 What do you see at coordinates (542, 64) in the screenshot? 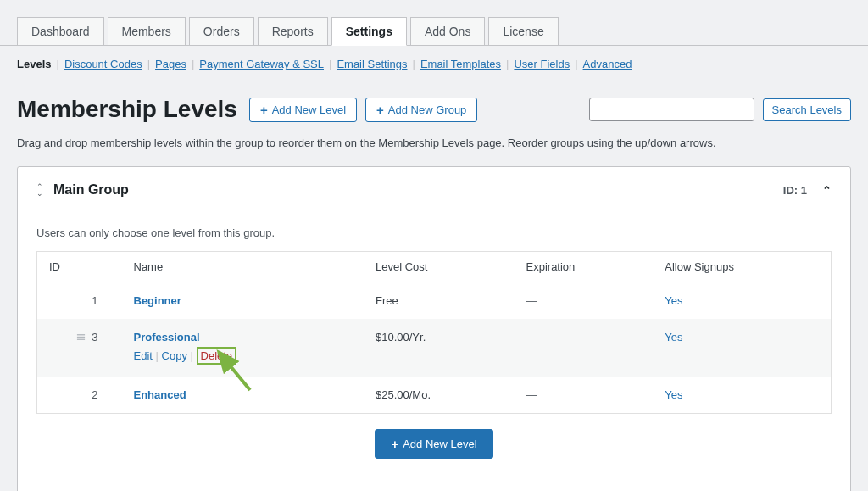
I see `subnav-user-fields: User Fields` at bounding box center [542, 64].